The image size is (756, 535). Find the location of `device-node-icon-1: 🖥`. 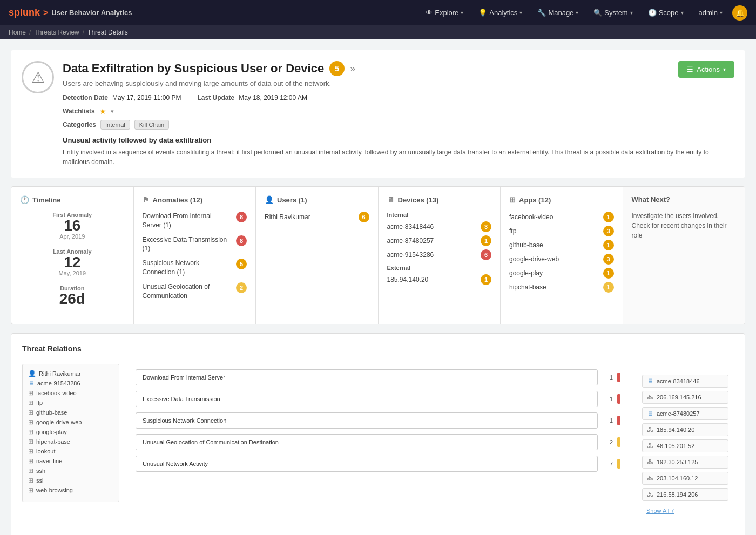

device-node-icon-1: 🖥 is located at coordinates (31, 383).